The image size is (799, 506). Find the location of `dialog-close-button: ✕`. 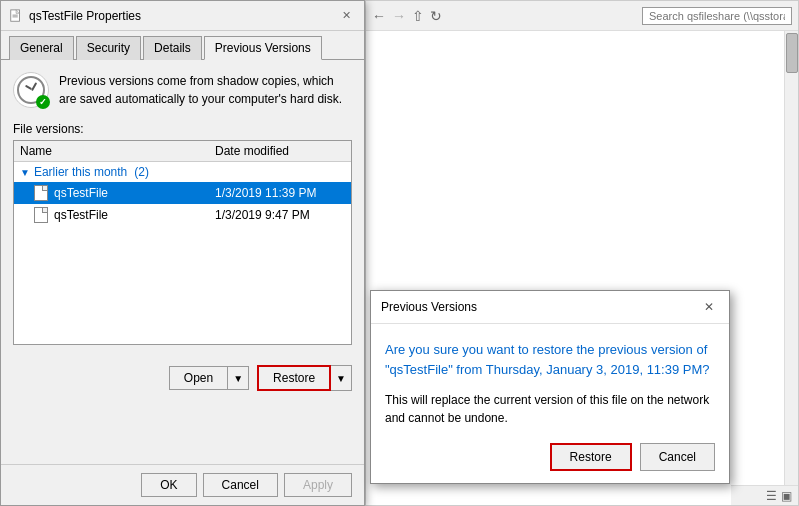

dialog-close-button: ✕ is located at coordinates (709, 307).